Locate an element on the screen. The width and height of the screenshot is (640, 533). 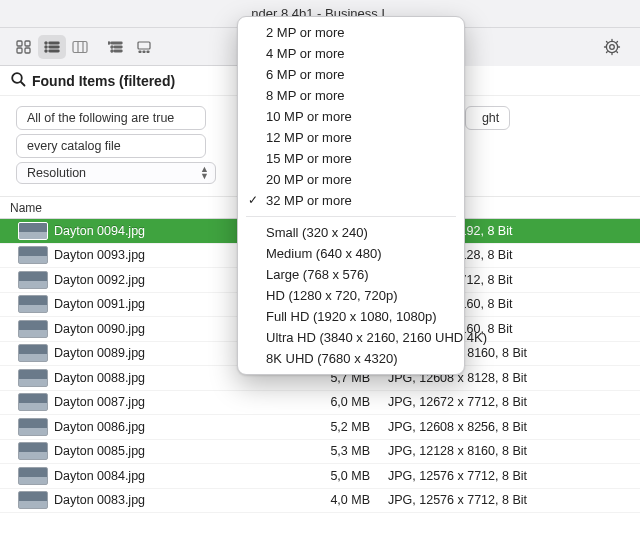
filter-all-true: All of the following are true is located at coordinates (111, 118).